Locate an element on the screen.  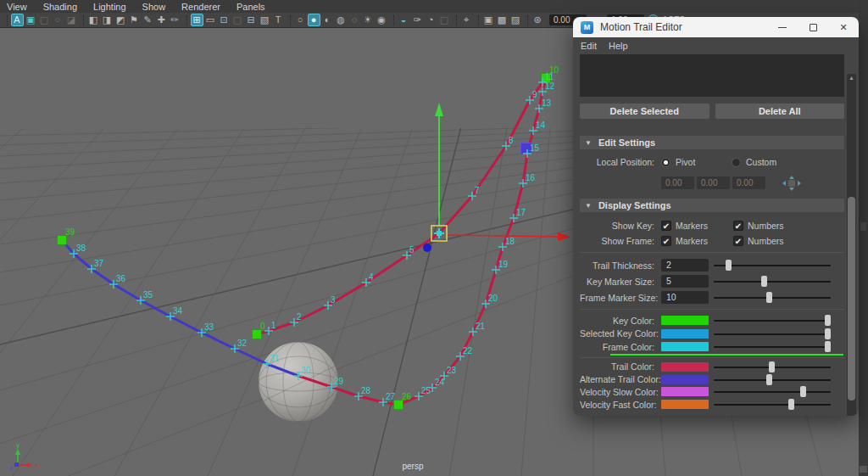
delete-all-button: Delete All is located at coordinates (780, 111).